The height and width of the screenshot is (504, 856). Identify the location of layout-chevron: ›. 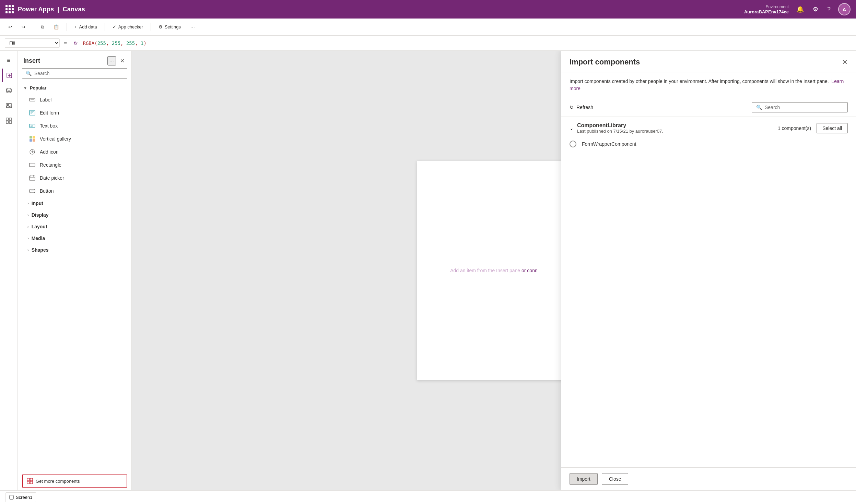
(28, 227).